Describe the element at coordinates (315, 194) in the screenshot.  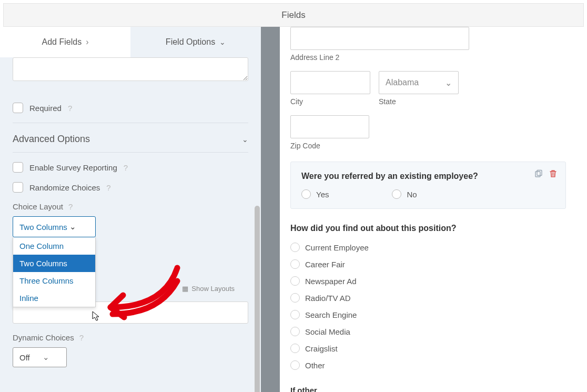
I see `radio-yes: Yes` at that location.